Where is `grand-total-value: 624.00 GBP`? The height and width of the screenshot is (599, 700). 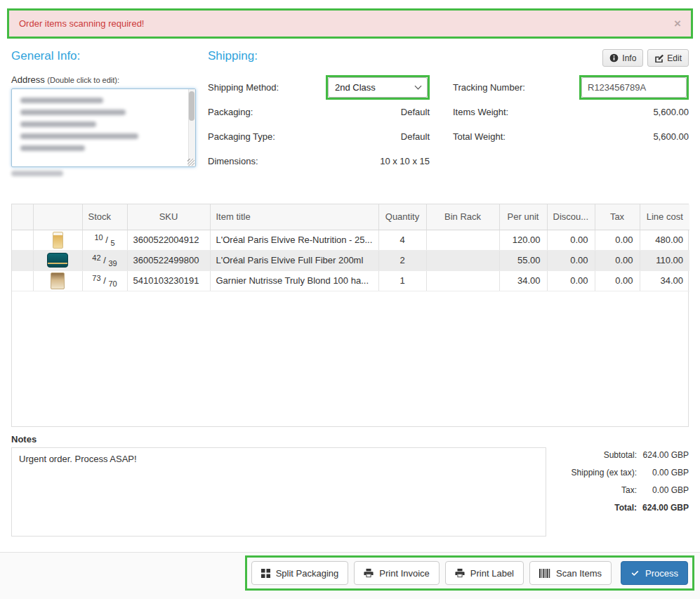
grand-total-value: 624.00 GBP is located at coordinates (663, 508).